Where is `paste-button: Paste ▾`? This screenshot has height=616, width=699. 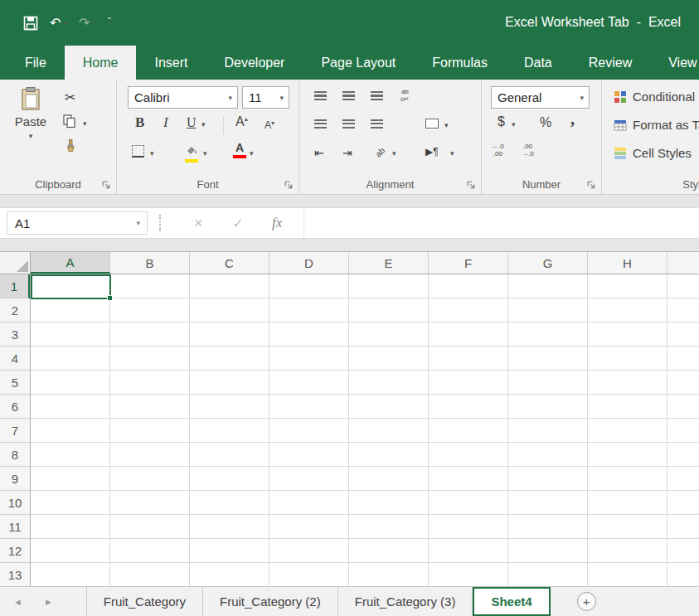 paste-button: Paste ▾ is located at coordinates (31, 113).